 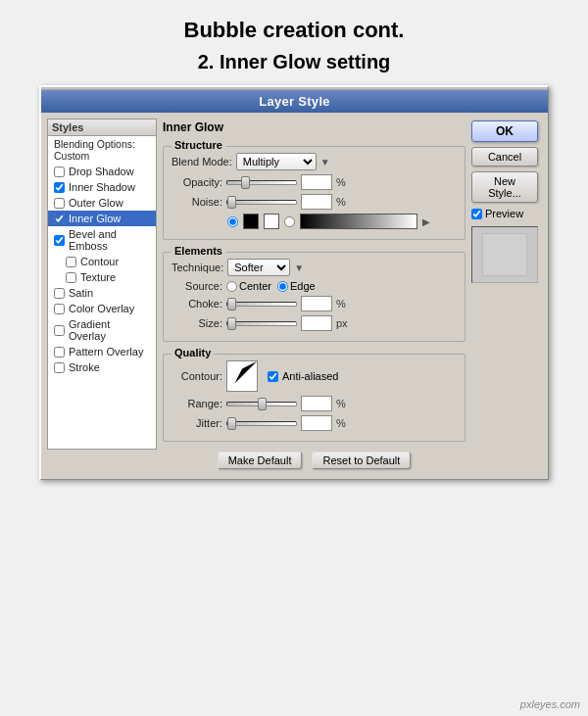 What do you see at coordinates (262, 182) in the screenshot?
I see `opacity-slider` at bounding box center [262, 182].